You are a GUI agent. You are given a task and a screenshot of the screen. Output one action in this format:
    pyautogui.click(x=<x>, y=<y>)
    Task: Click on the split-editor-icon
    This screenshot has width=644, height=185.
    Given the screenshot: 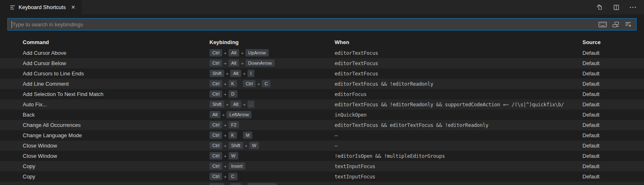 What is the action you would take?
    pyautogui.click(x=616, y=7)
    